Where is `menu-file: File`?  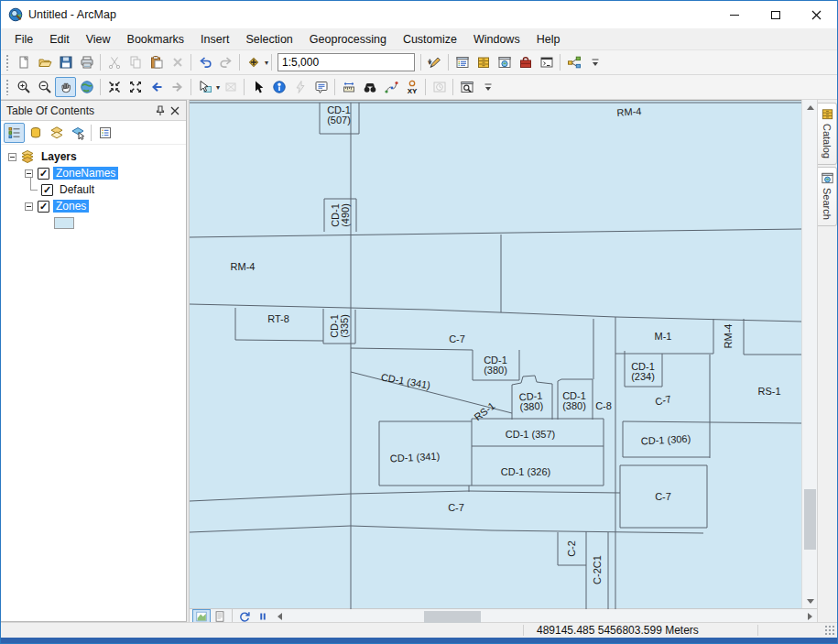
menu-file: File is located at coordinates (24, 39).